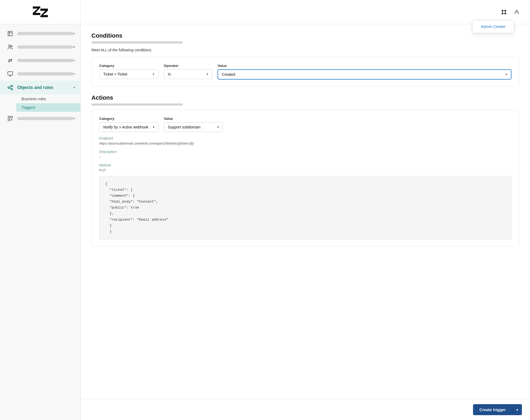  Describe the element at coordinates (305, 138) in the screenshot. I see `endpoint-label: Endpoint` at that location.